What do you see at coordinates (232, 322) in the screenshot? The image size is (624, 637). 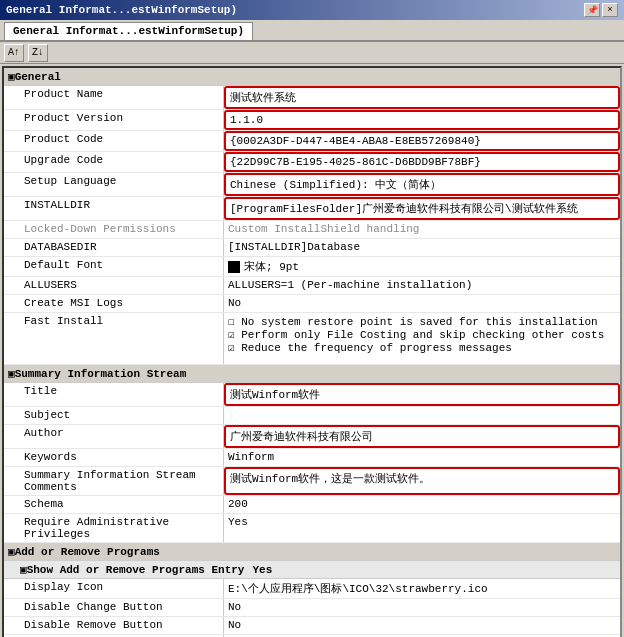 I see `checkbox-restore-icon` at bounding box center [232, 322].